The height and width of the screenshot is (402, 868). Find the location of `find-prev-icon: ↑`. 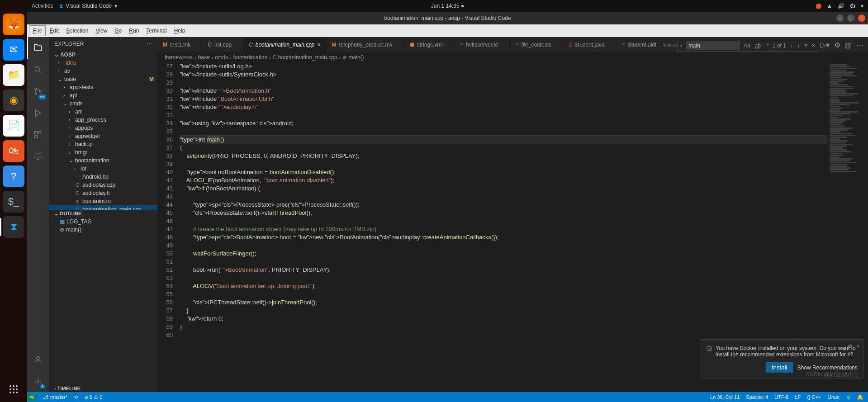

find-prev-icon: ↑ is located at coordinates (791, 46).